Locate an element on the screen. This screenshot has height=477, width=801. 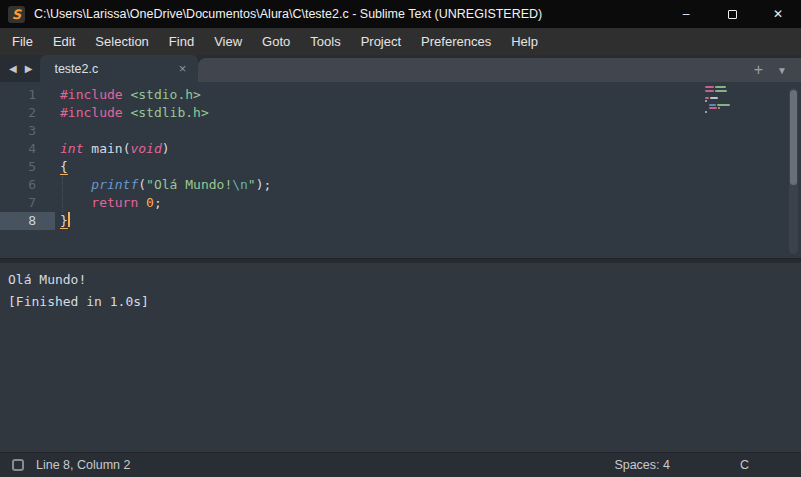
code-token: "Olá Mundo! is located at coordinates (189, 184).